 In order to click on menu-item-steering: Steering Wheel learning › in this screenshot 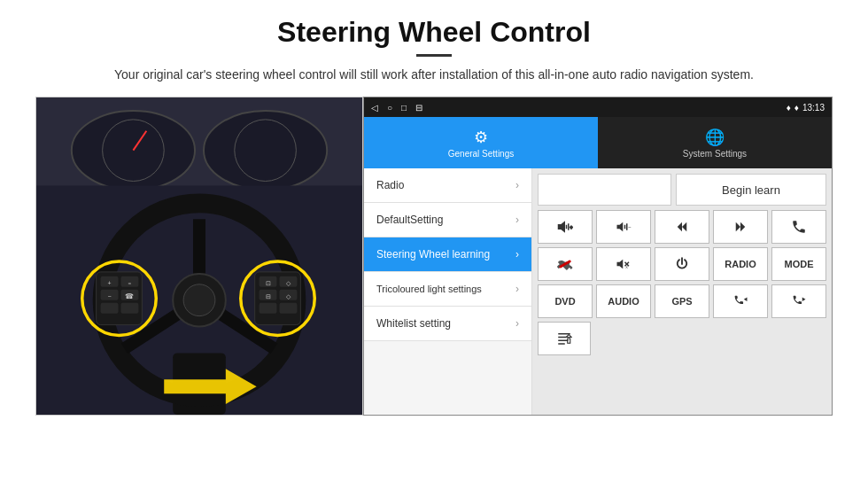, I will do `click(448, 255)`.